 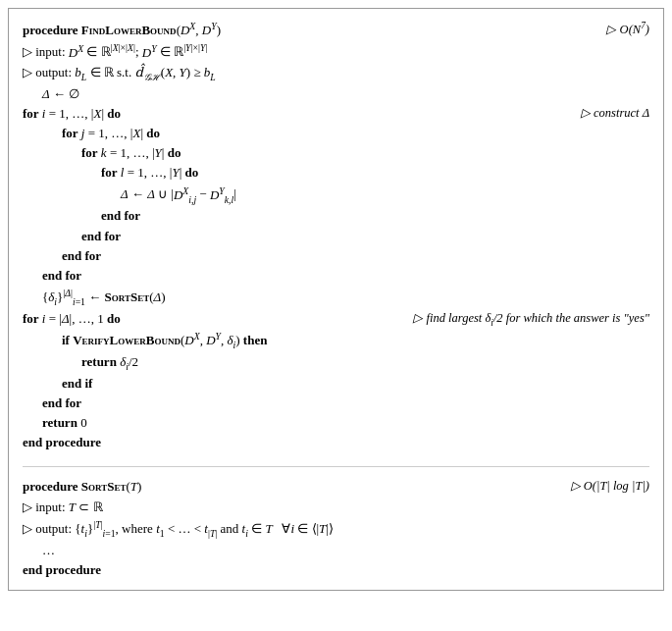 I want to click on for-l: for l = 1, …, |Y| do, so click(x=336, y=173).